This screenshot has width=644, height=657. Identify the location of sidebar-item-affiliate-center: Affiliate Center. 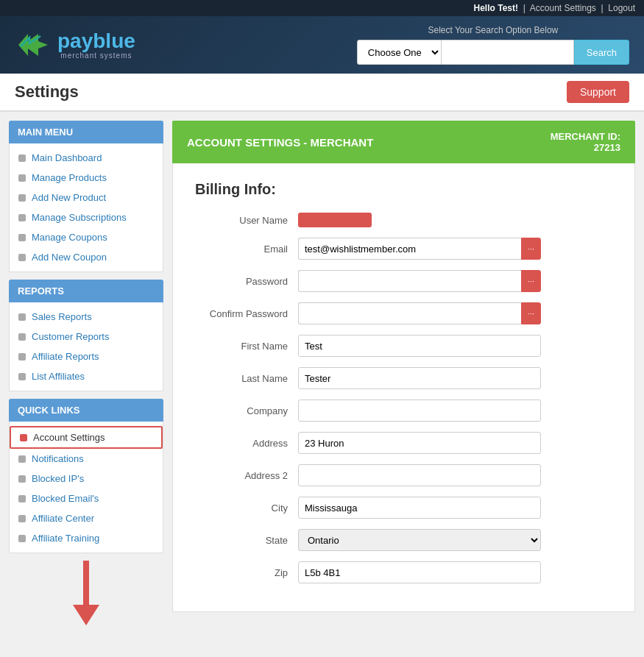
(86, 518).